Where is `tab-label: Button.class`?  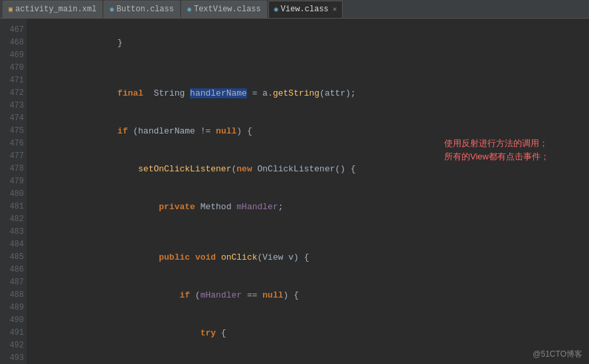
tab-label: Button.class is located at coordinates (145, 9).